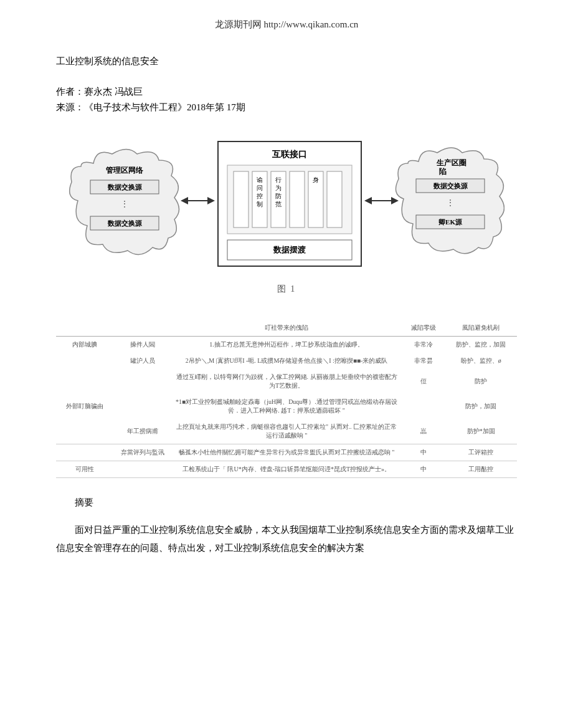 This screenshot has width=573, height=728. I want to click on right-arrow-icon, so click(381, 201).